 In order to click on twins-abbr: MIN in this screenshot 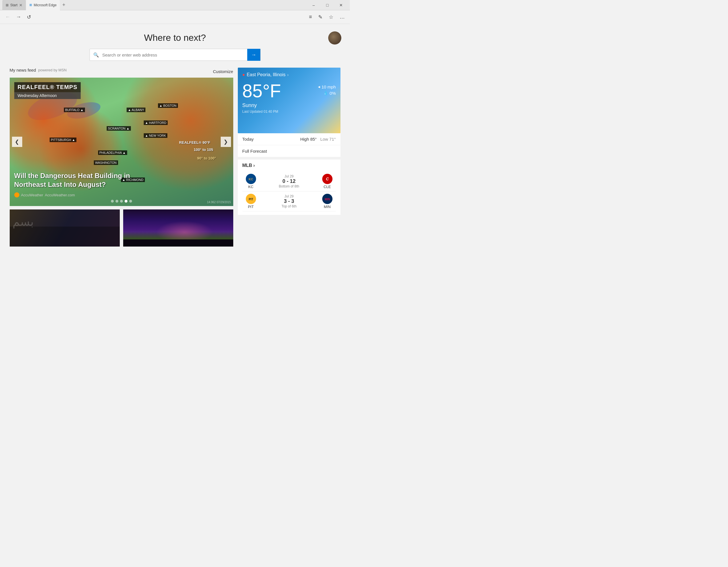, I will do `click(327, 207)`.